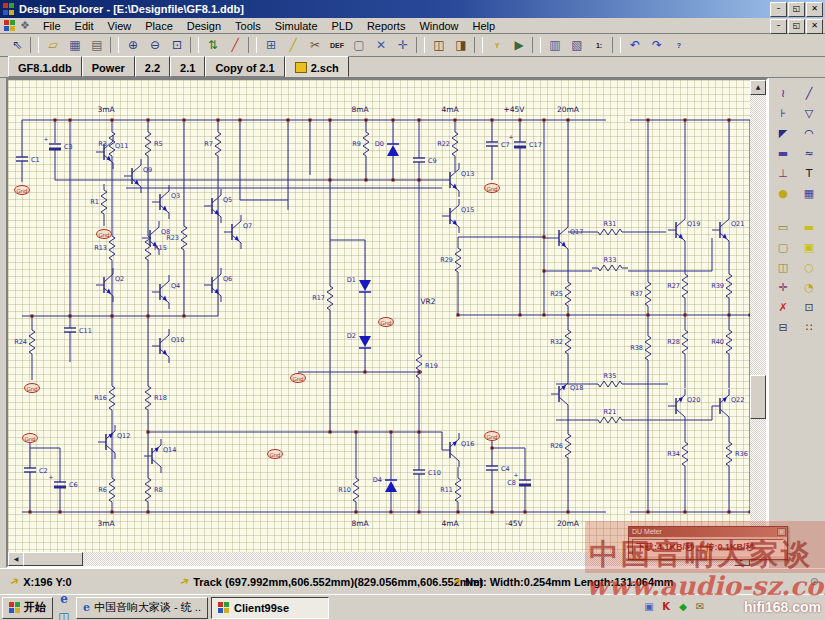 This screenshot has height=620, width=825. I want to click on tab-power: Power, so click(108, 66).